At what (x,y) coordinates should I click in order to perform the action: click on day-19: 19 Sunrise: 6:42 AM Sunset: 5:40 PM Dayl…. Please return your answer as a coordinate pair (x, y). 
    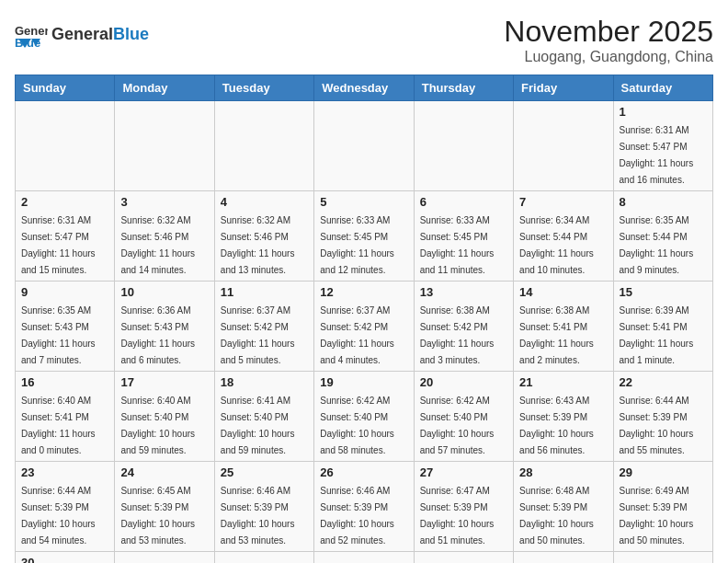
    Looking at the image, I should click on (364, 417).